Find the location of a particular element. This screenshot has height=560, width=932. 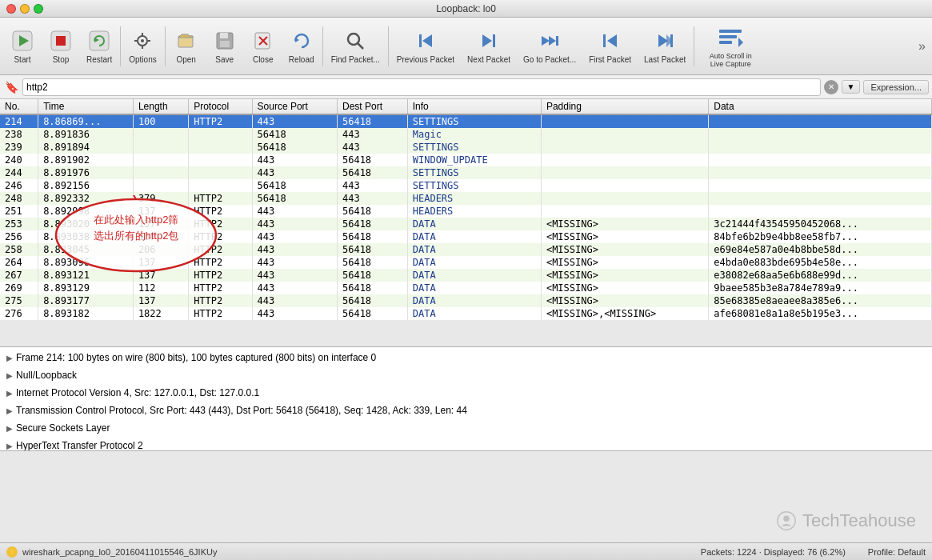

window-controls is located at coordinates (25, 9).